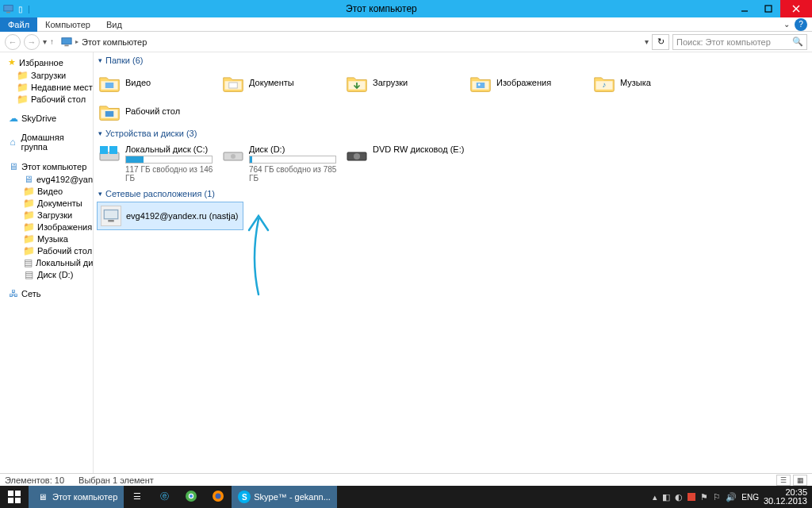 This screenshot has width=812, height=508. Describe the element at coordinates (282, 164) in the screenshot. I see `drive-item: Диск (D:)764 ГБ свободно из 785 ГБ` at that location.